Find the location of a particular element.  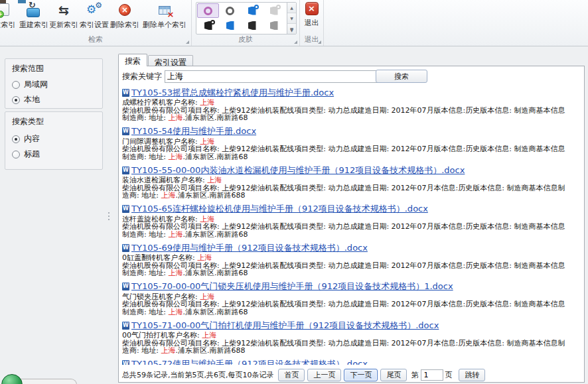

result-snippet-line: 装油水道检漏机客户名称: 上海 is located at coordinates (350, 180).